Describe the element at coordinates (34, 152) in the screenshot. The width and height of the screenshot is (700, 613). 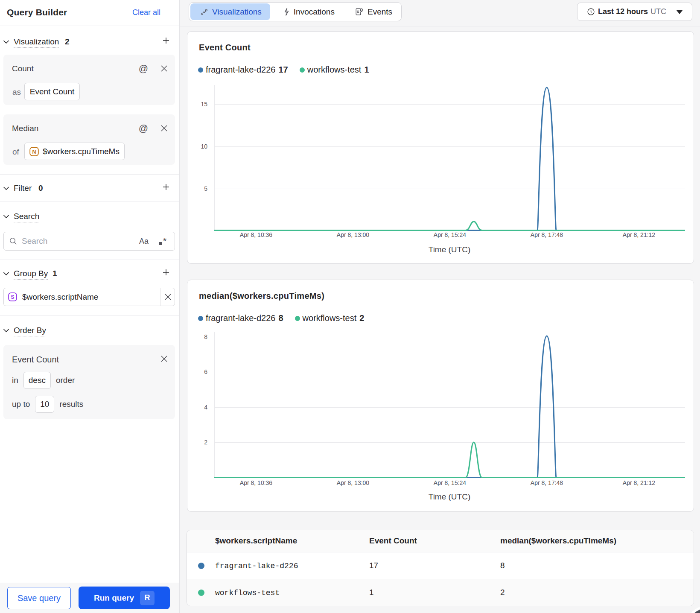
I see `svg-text: N` at that location.